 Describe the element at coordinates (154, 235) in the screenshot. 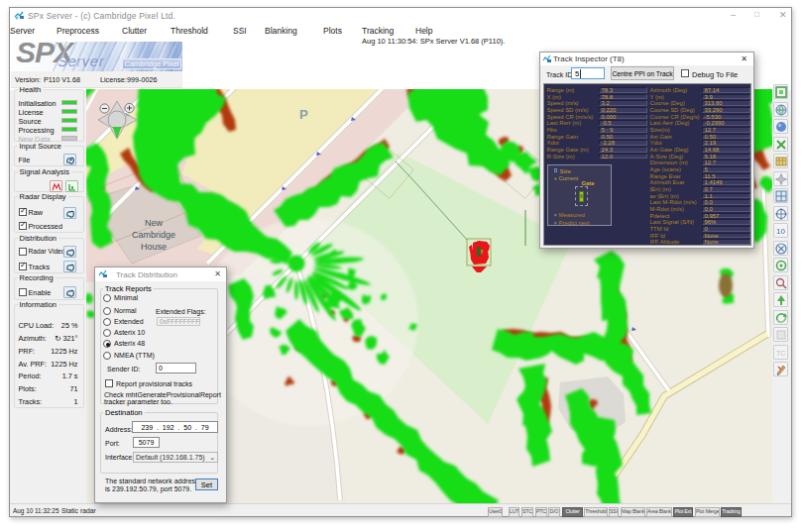

I see `svg-text: Cambridge` at that location.